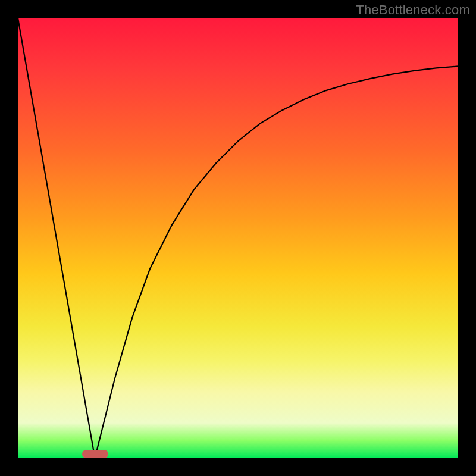 The image size is (476, 476). I want to click on watermark-text: TheBottleneck.com, so click(413, 10).